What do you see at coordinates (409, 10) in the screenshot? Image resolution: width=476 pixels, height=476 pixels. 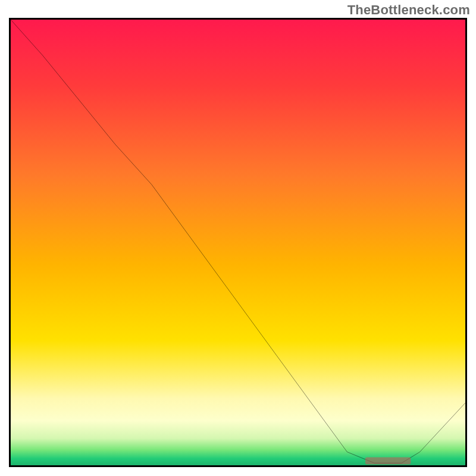 I see `site-watermark: TheBottleneck.com` at bounding box center [409, 10].